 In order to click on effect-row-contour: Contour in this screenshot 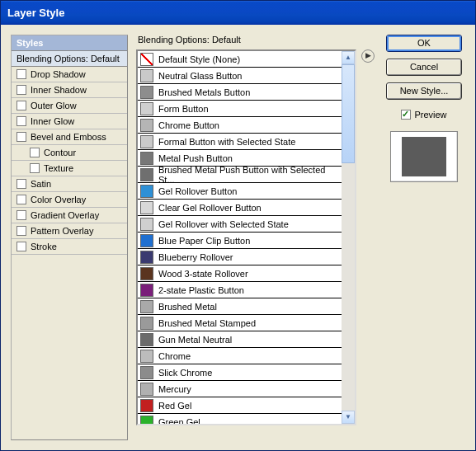, I will do `click(69, 153)`.